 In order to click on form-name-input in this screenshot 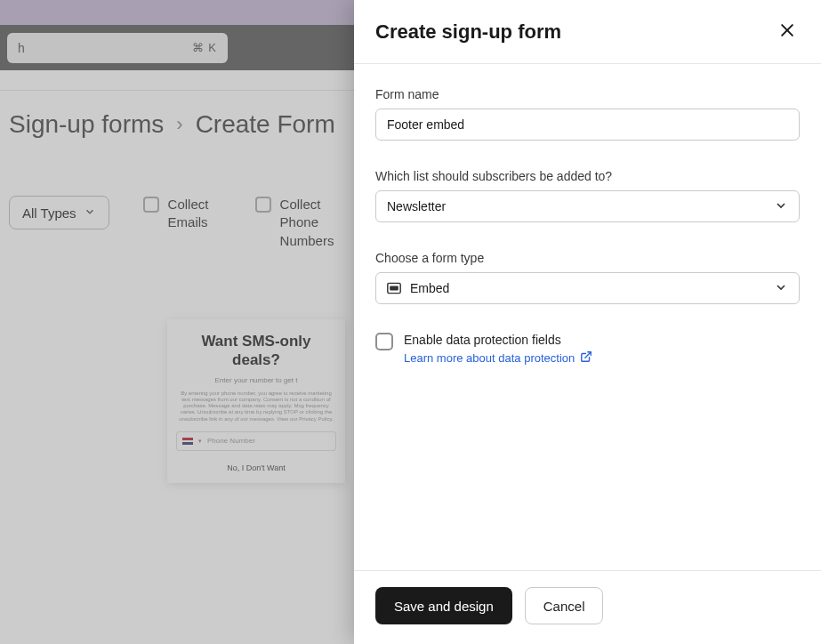, I will do `click(587, 125)`.